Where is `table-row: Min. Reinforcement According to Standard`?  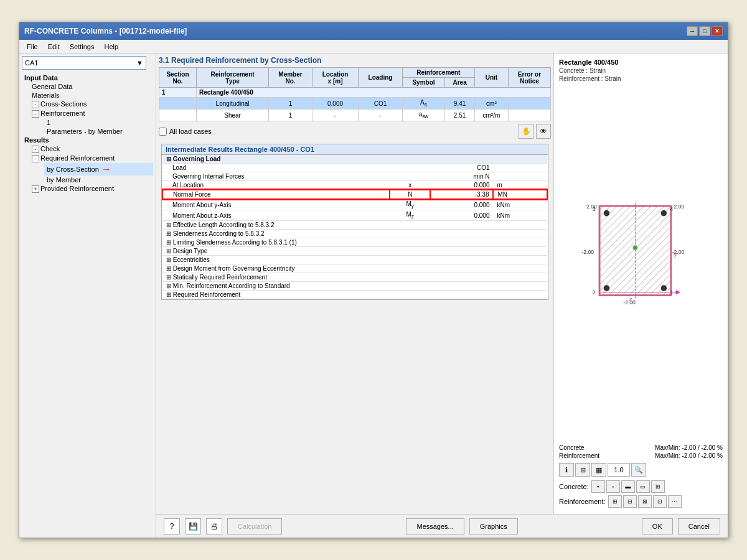 table-row: Min. Reinforcement According to Standard is located at coordinates (355, 286).